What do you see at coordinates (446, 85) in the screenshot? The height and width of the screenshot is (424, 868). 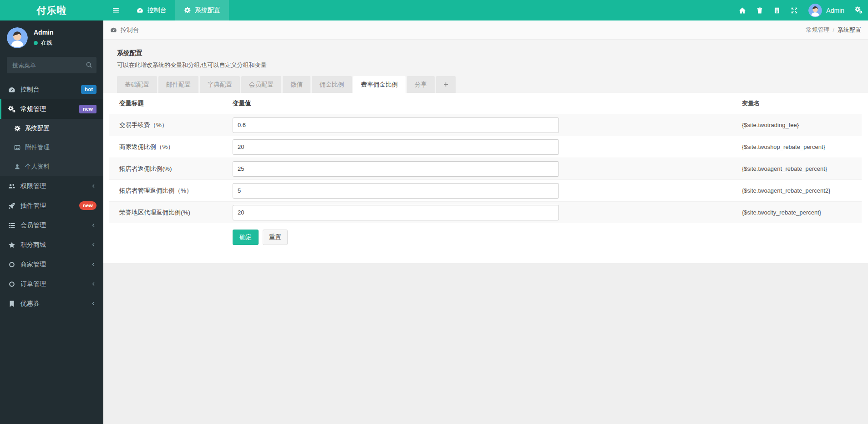 I see `add-tab-button` at bounding box center [446, 85].